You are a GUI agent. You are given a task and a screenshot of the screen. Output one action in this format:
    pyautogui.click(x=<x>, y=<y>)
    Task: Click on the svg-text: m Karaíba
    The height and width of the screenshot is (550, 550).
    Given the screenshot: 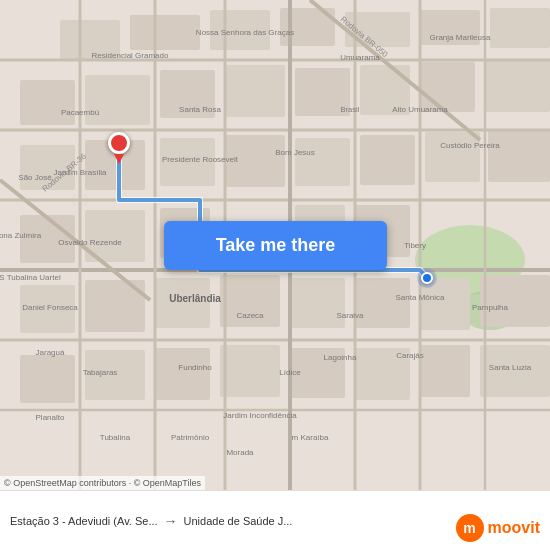 What is the action you would take?
    pyautogui.click(x=310, y=438)
    